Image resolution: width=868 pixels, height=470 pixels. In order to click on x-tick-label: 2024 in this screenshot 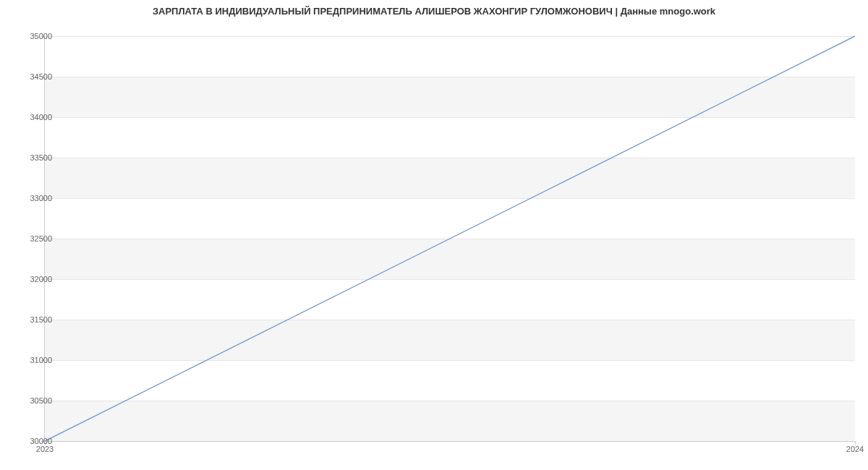, I will do `click(855, 449)`.